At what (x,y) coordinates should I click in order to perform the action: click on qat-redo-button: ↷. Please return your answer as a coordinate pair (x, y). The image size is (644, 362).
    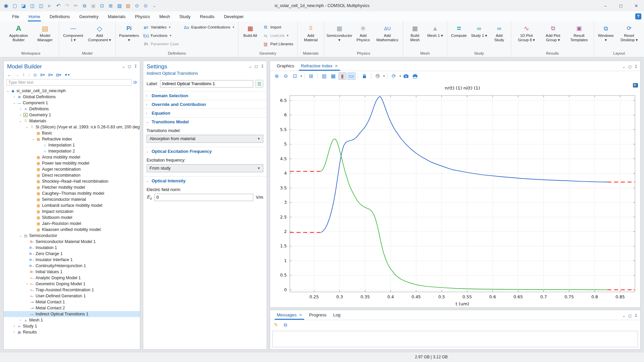
    Looking at the image, I should click on (67, 6).